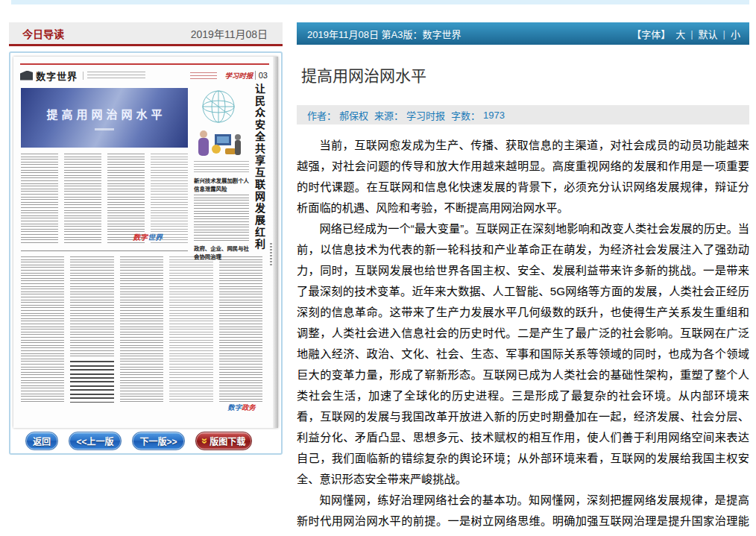  What do you see at coordinates (525, 75) in the screenshot?
I see `article-title: 提高用网治网水平` at bounding box center [525, 75].